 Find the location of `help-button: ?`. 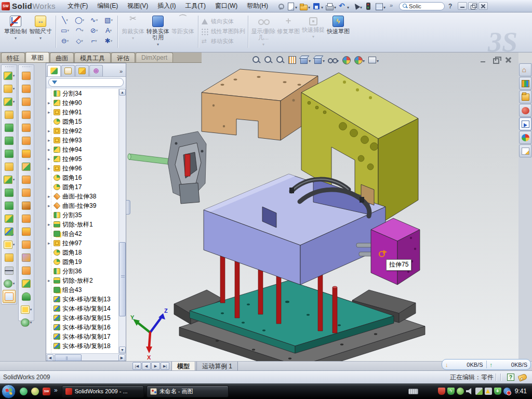

help-button: ? is located at coordinates (450, 6).